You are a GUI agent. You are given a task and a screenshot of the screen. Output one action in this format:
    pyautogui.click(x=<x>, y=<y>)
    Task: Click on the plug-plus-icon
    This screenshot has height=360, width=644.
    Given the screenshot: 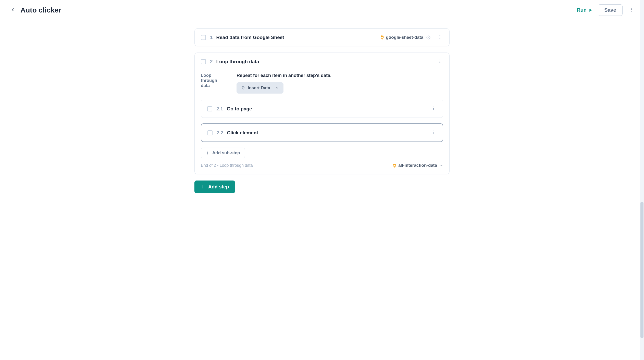 What is the action you would take?
    pyautogui.click(x=394, y=165)
    